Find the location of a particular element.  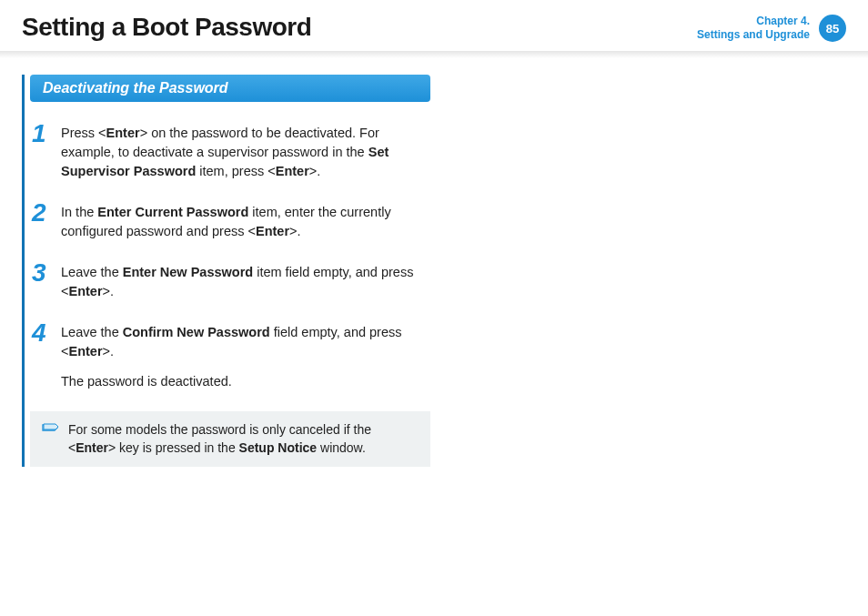

page-title: Setting a Boot Password is located at coordinates (167, 27).